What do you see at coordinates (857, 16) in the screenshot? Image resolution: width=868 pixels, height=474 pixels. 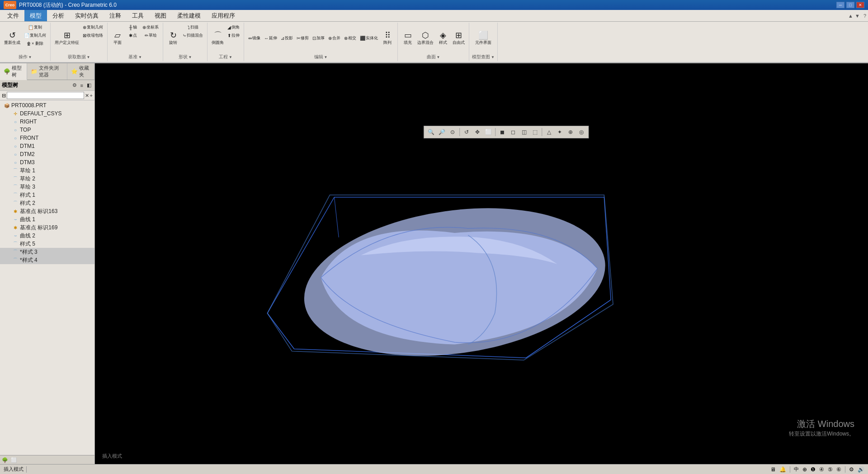 I see `help-arrow-down: ▼` at bounding box center [857, 16].